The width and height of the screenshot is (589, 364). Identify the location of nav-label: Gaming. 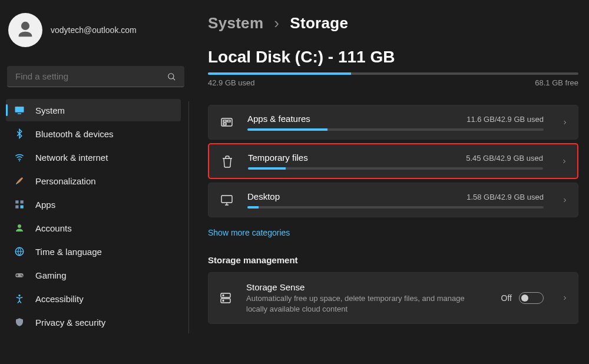
(51, 276).